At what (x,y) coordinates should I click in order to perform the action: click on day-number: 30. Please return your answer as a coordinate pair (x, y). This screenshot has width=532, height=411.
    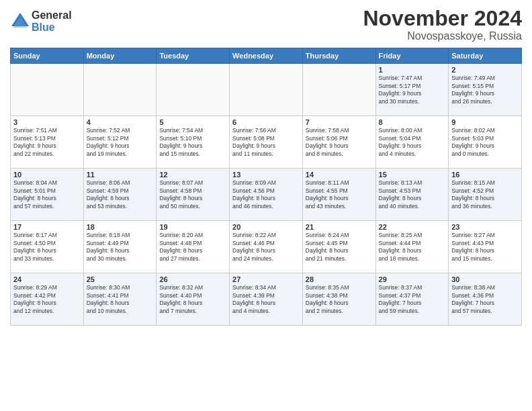
    Looking at the image, I should click on (485, 279).